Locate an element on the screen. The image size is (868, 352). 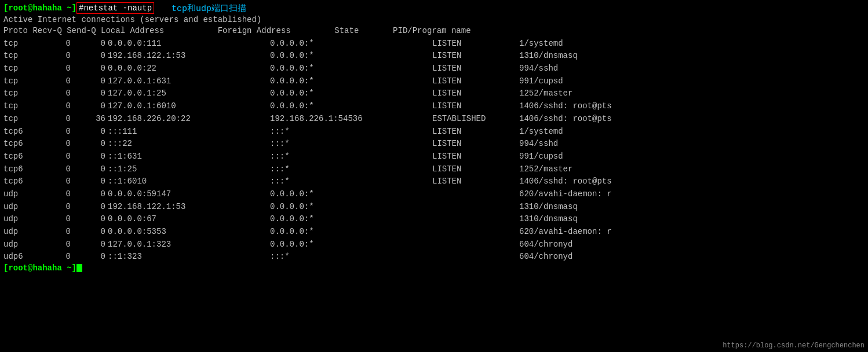
table-row: tcp600::1:25:::*LISTEN1252/master is located at coordinates (434, 170).